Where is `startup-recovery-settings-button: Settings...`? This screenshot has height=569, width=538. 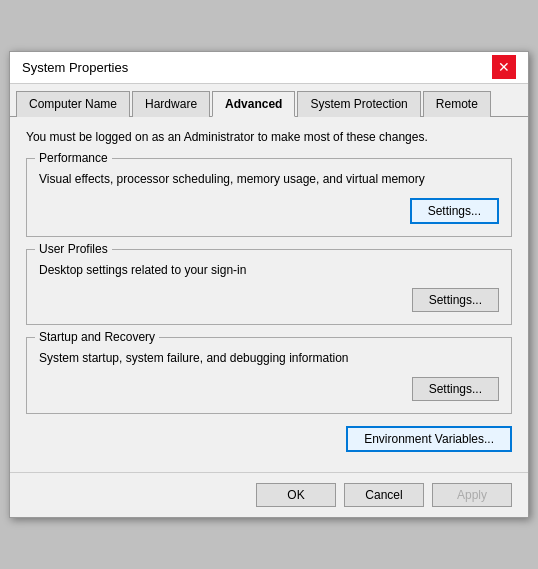
startup-recovery-settings-button: Settings... is located at coordinates (456, 389).